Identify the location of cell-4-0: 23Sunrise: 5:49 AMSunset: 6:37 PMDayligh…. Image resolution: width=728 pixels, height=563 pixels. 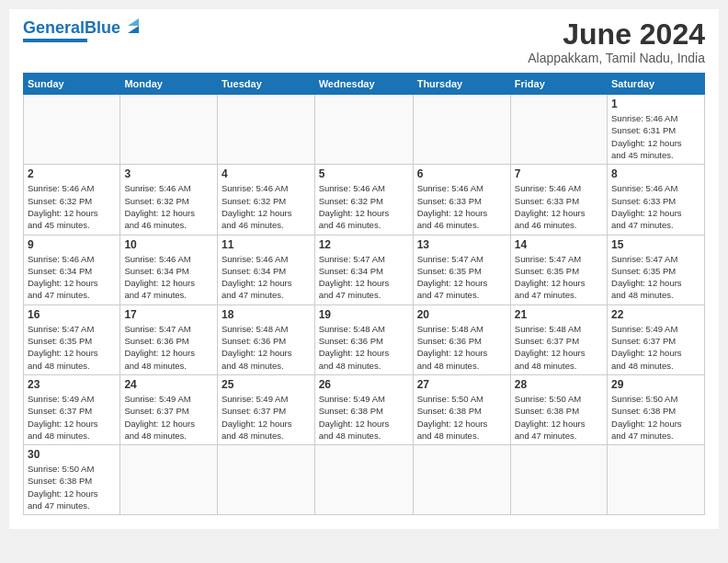
(72, 409).